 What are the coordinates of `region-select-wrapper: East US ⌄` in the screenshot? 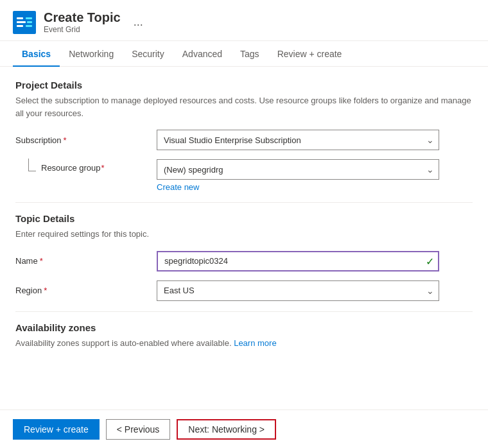 It's located at (298, 291).